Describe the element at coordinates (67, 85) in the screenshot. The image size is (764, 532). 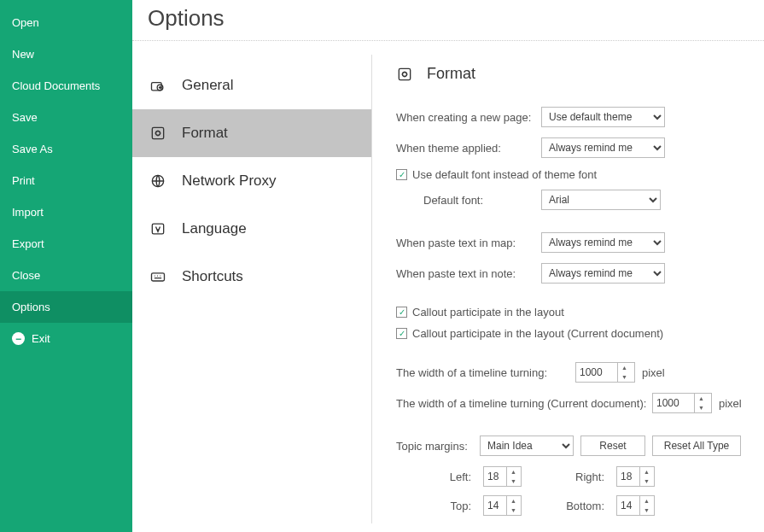
I see `sidebar-item-cloud-documents: Cloud Documents` at that location.